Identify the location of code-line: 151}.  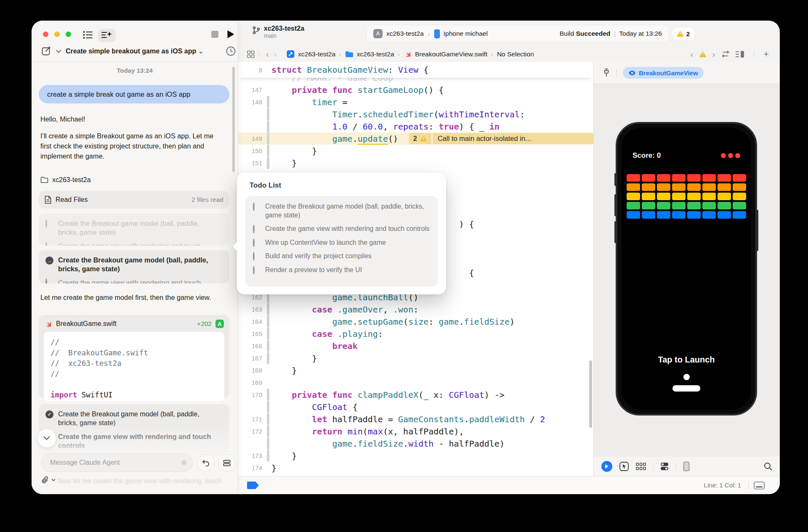
(416, 163).